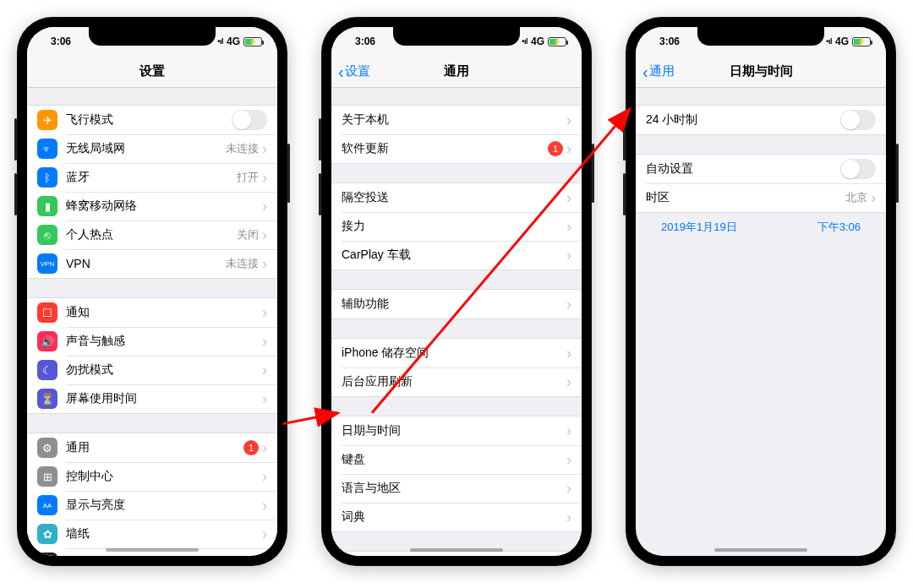 This screenshot has width=913, height=588. What do you see at coordinates (842, 41) in the screenshot?
I see `carrier-label: 4G` at bounding box center [842, 41].